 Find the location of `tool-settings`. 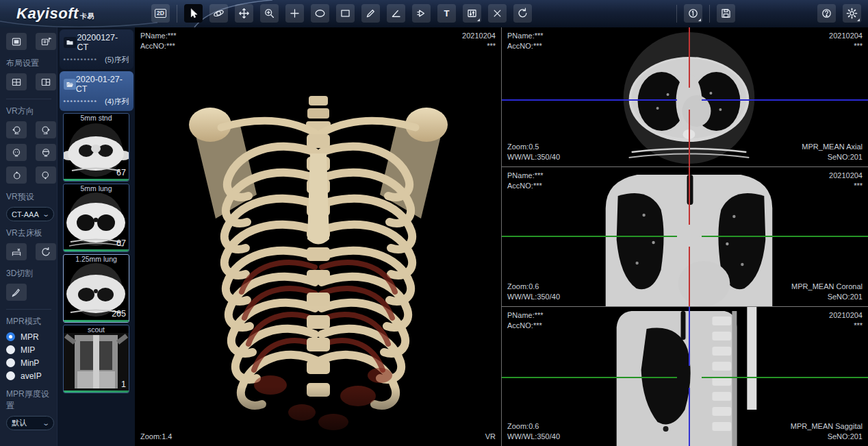

tool-settings is located at coordinates (852, 14).